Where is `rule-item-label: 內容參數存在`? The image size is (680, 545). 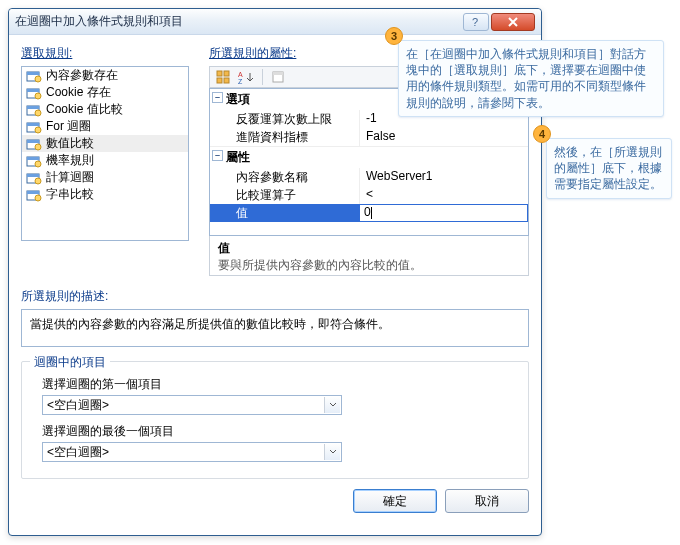 rule-item-label: 內容參數存在 is located at coordinates (82, 76).